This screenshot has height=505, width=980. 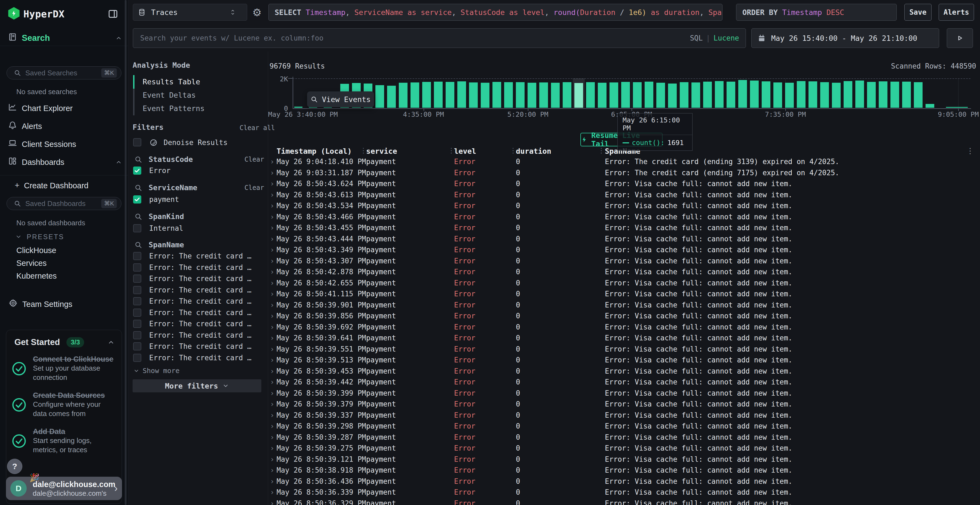 What do you see at coordinates (624, 261) in the screenshot?
I see `table-row: ›May 26 8:50:43.307 PMpaymentError0Error…` at bounding box center [624, 261].